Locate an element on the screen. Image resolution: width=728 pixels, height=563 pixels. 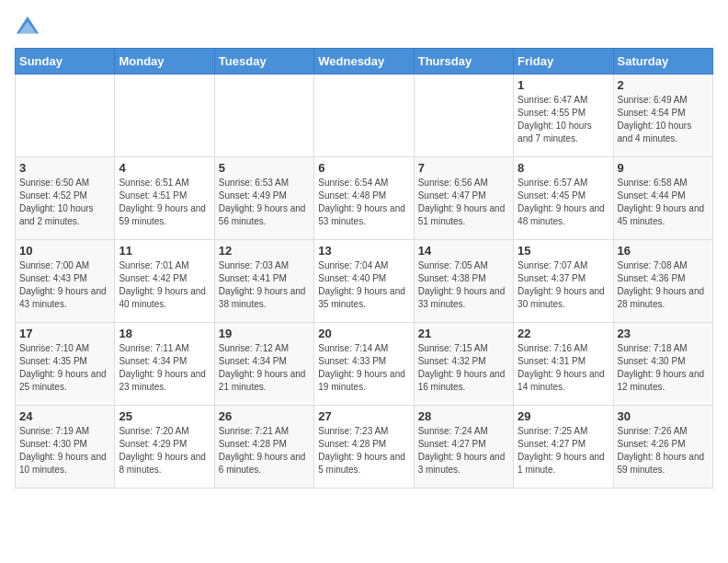
day-info: Sunrise: 7:16 AM Sunset: 4:31 PM Dayligh… is located at coordinates (563, 368).